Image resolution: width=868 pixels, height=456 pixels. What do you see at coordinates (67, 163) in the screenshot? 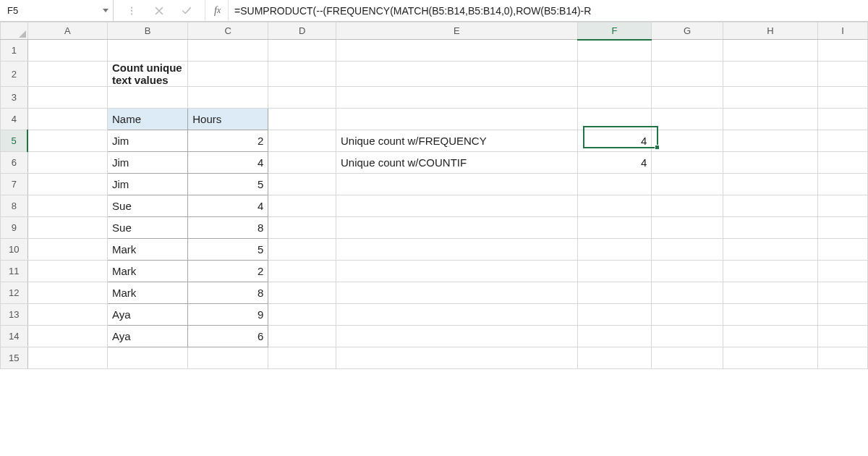
I see `cell-A6` at bounding box center [67, 163].